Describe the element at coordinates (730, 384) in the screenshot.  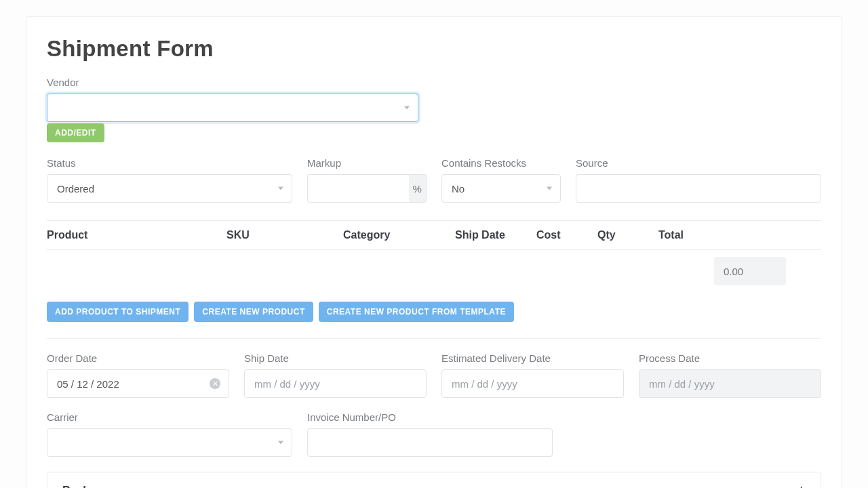
I see `process-date-readonly: mm / dd / yyyy` at that location.